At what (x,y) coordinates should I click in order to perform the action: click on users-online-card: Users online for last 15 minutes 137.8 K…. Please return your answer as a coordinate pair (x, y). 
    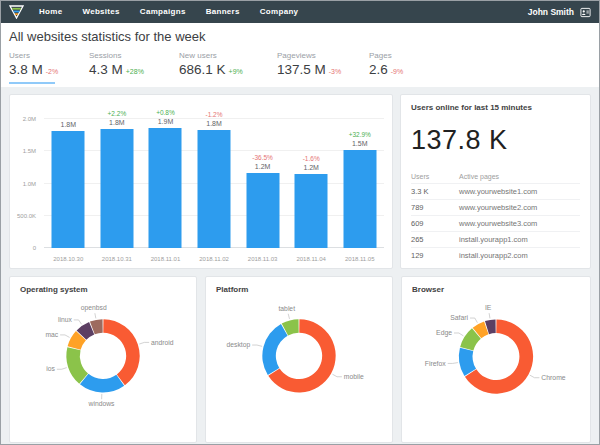
    Looking at the image, I should click on (496, 182).